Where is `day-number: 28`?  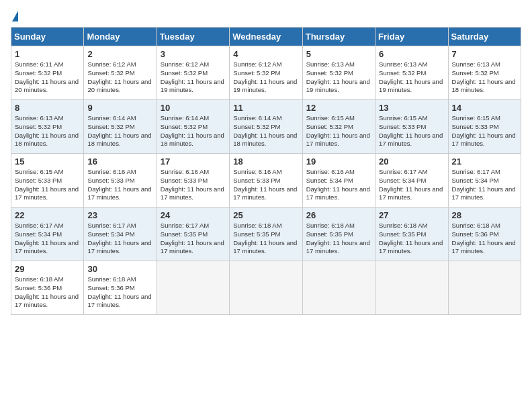
day-number: 28 is located at coordinates (485, 215).